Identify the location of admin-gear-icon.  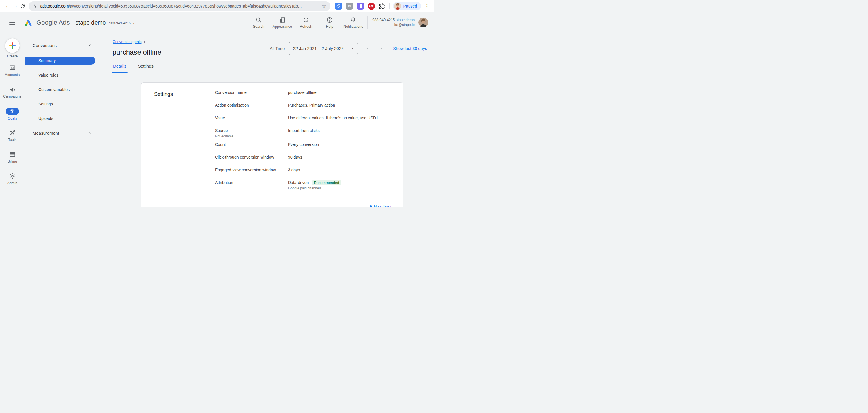
(12, 176).